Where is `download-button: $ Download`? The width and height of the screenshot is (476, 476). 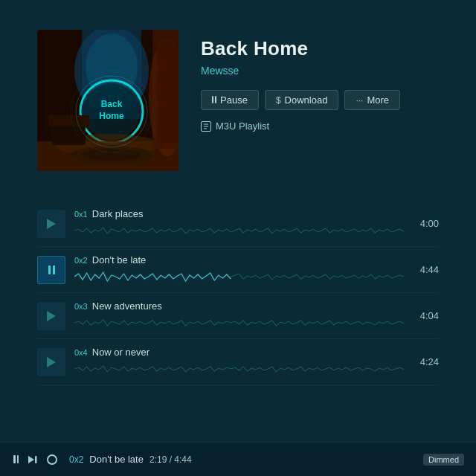
download-button: $ Download is located at coordinates (302, 100).